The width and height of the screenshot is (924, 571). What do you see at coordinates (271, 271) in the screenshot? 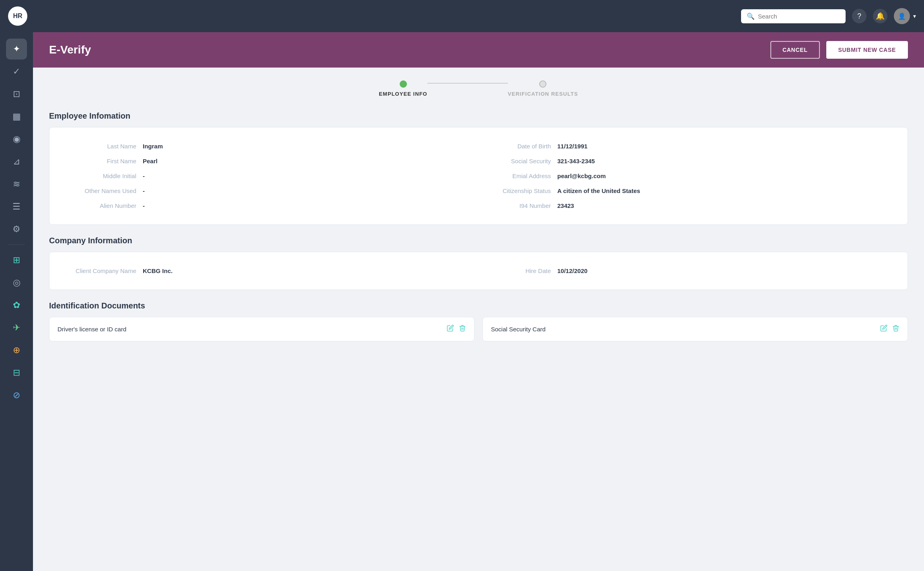
I see `info-row-company-name: Client Company Name KCBG Inc.` at bounding box center [271, 271].